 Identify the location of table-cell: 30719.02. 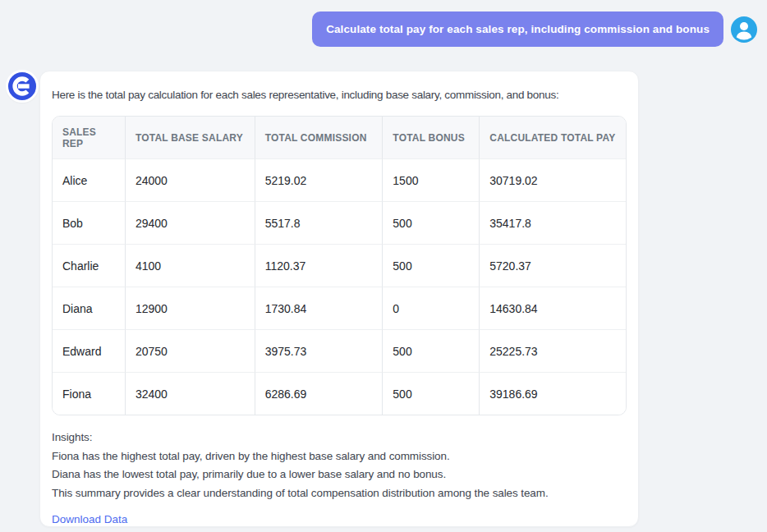
(552, 180).